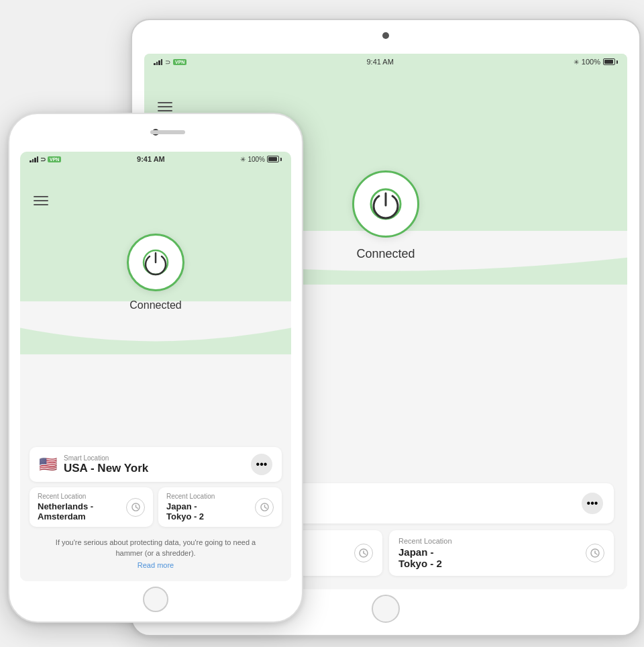 The width and height of the screenshot is (644, 647). I want to click on footer-text: If you're serious about protecting data,…, so click(156, 548).